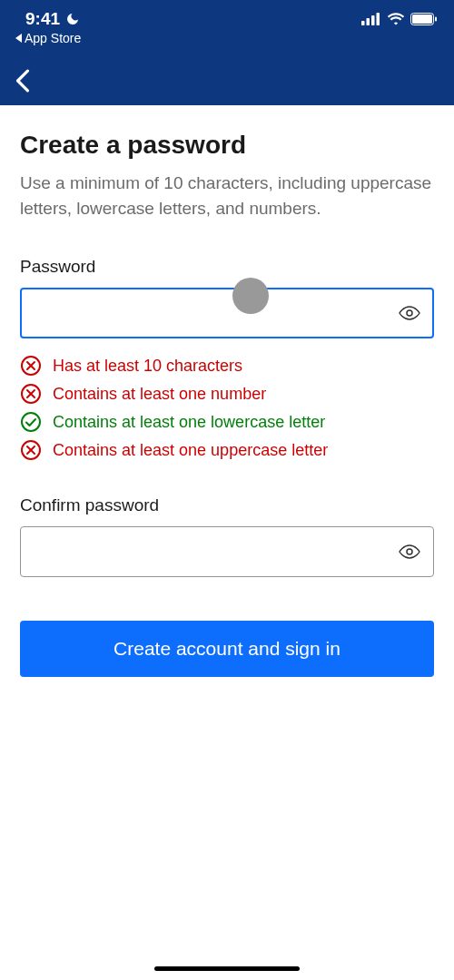 Image resolution: width=454 pixels, height=980 pixels. What do you see at coordinates (227, 38) in the screenshot?
I see `back-to-appstore: App Store` at bounding box center [227, 38].